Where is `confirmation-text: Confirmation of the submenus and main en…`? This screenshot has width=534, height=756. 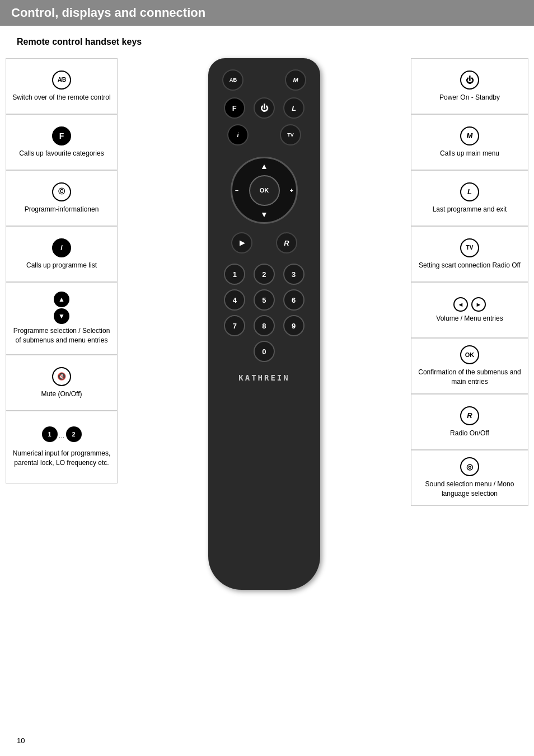
confirmation-text: Confirmation of the submenus and main en… is located at coordinates (470, 377).